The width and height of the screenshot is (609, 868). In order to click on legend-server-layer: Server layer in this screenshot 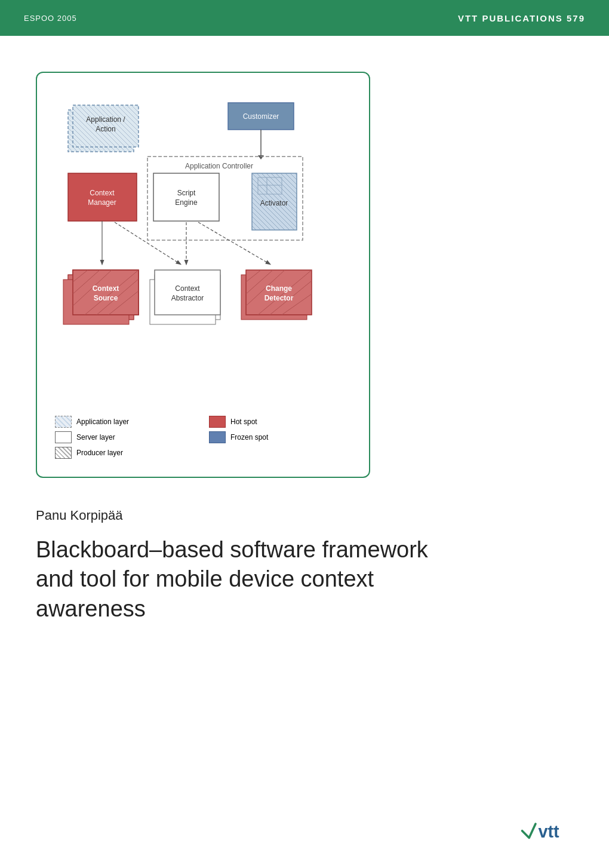, I will do `click(126, 437)`.